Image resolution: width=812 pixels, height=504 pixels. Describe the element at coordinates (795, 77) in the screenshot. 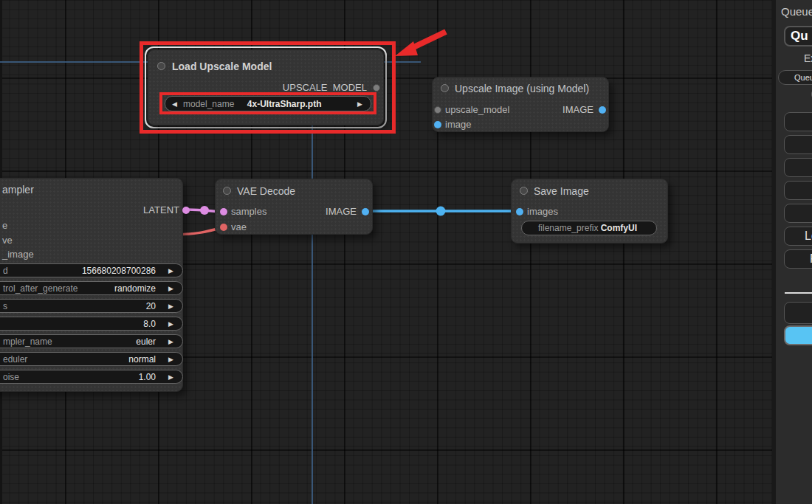

I see `queue-front-button: Queue` at that location.